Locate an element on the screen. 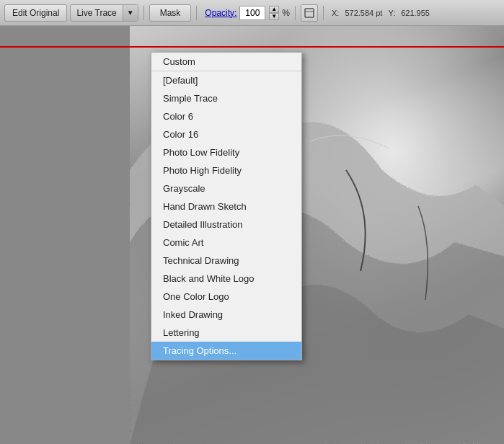 This screenshot has width=504, height=444. mask-area: Mask is located at coordinates (170, 13).